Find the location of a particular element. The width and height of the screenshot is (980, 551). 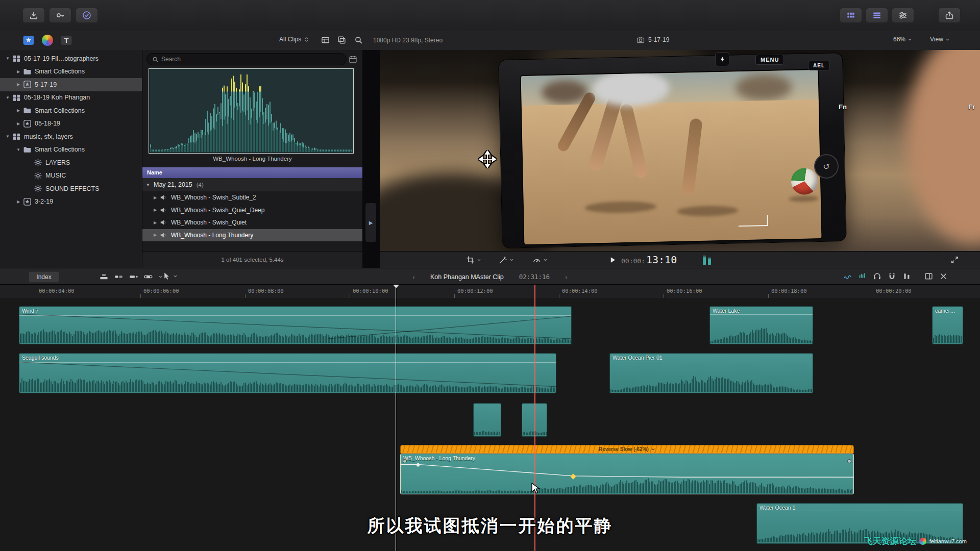

append-edit-icon is located at coordinates (134, 277).